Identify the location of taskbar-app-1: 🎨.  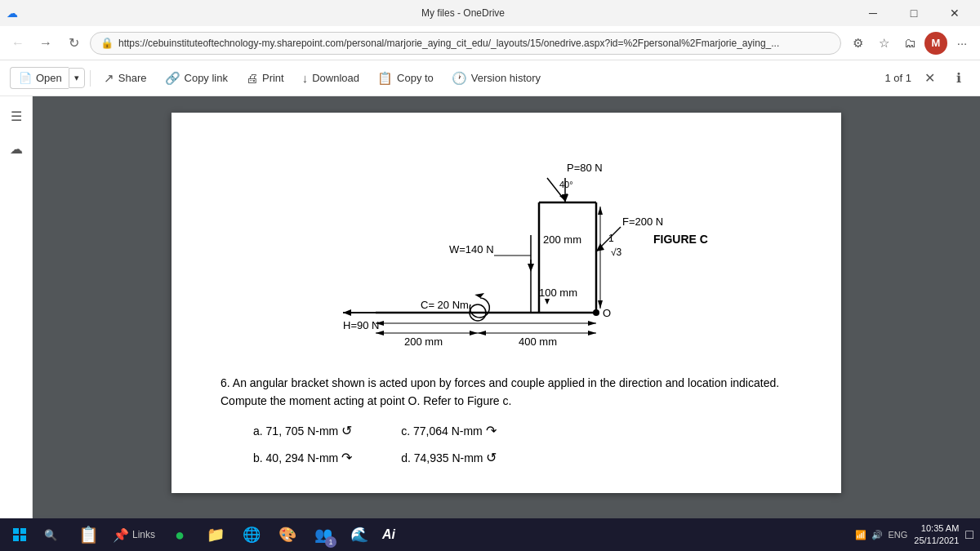
(287, 535).